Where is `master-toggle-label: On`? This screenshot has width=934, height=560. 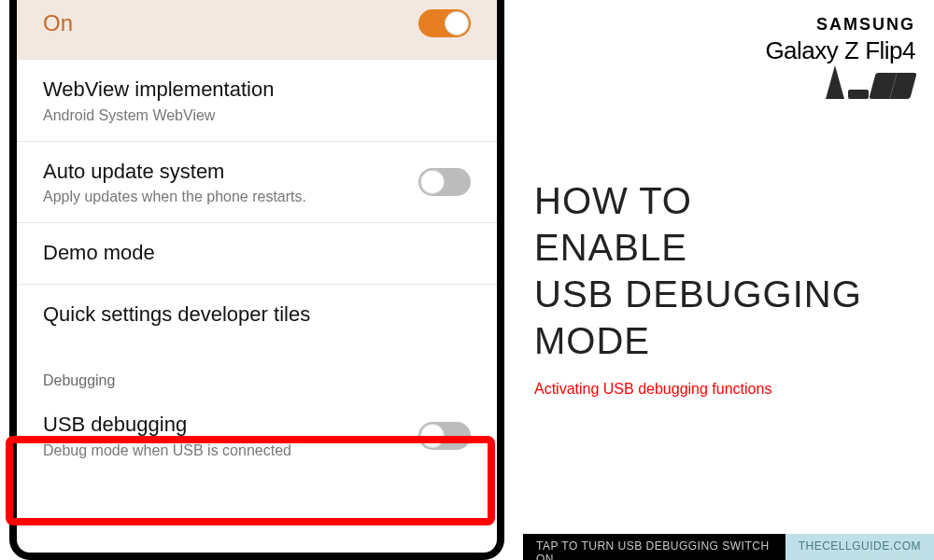
master-toggle-label: On is located at coordinates (58, 23).